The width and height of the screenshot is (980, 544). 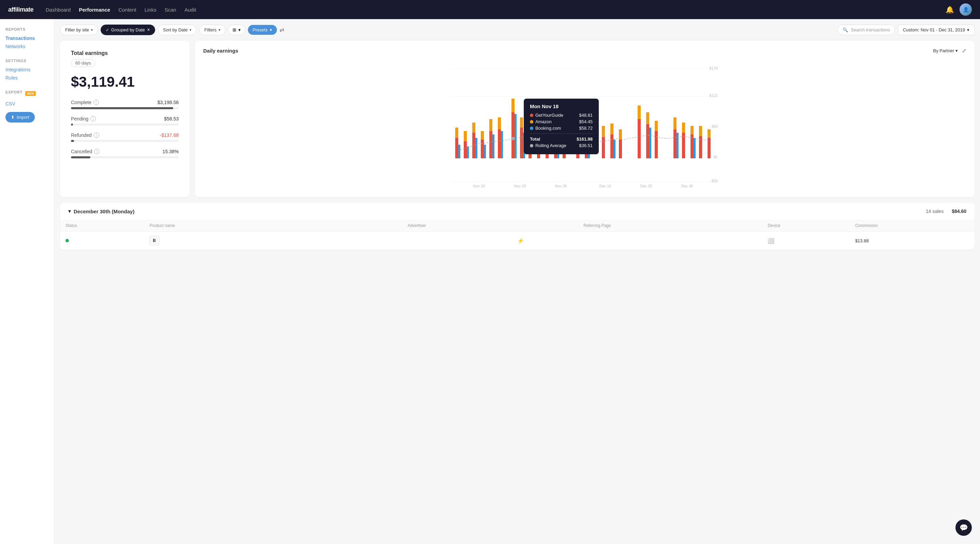 I want to click on top-navigation: affilimate Dashboard Performance Content…, so click(x=490, y=10).